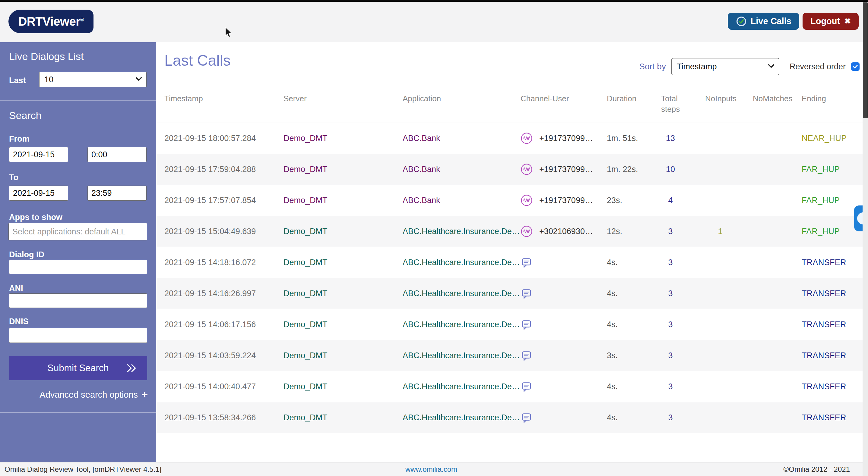  I want to click on sort-by-select: Timestamp, so click(725, 67).